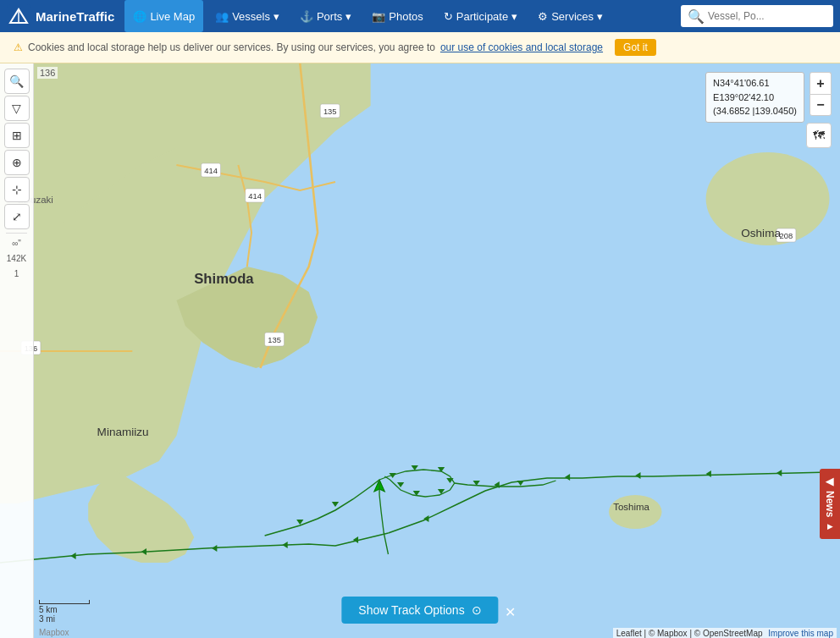 This screenshot has height=638, width=840. I want to click on expand-button: ⤢, so click(17, 217).